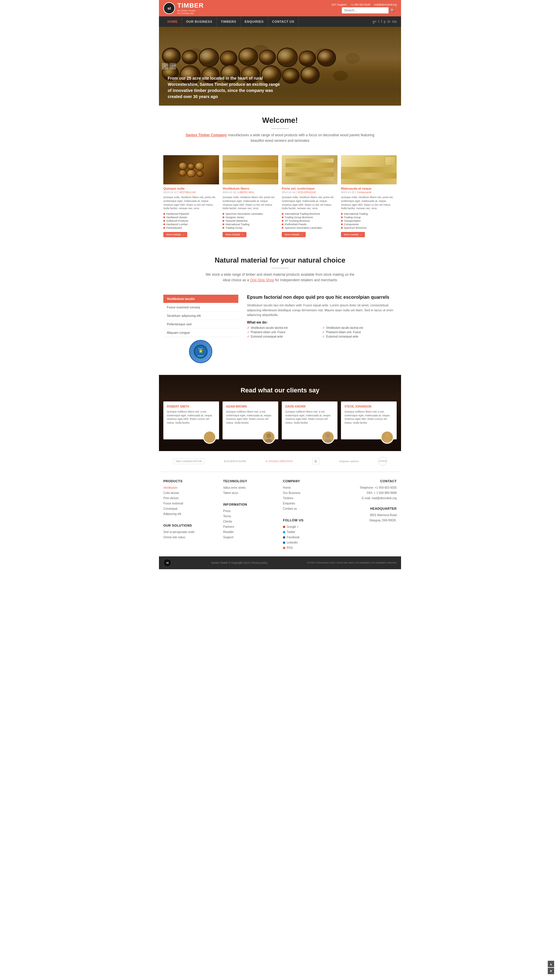  Describe the element at coordinates (235, 461) in the screenshot. I see `partner-1: ELEVENTH DARE` at that location.